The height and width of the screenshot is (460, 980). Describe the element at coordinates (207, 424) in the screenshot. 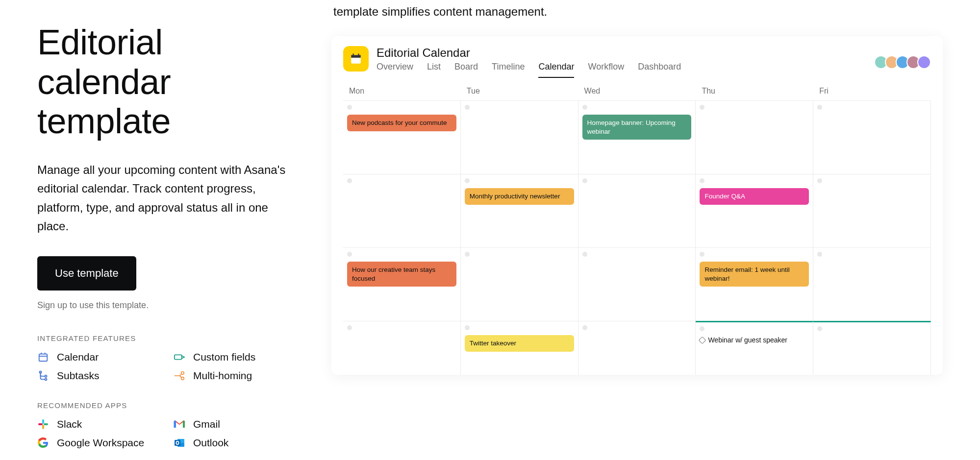

I see `app-label: Gmail` at that location.